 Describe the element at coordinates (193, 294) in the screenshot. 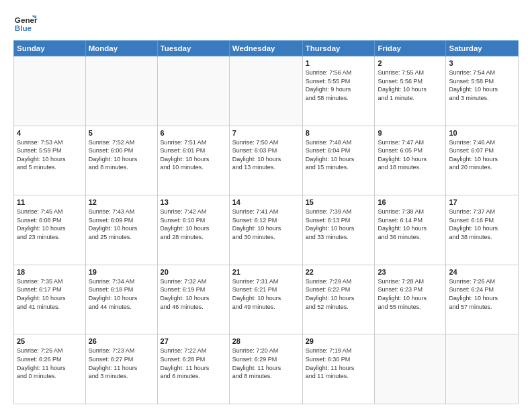

I see `day-info: Sunrise: 7:32 AM Sunset: 6:19 PM Dayligh…` at that location.